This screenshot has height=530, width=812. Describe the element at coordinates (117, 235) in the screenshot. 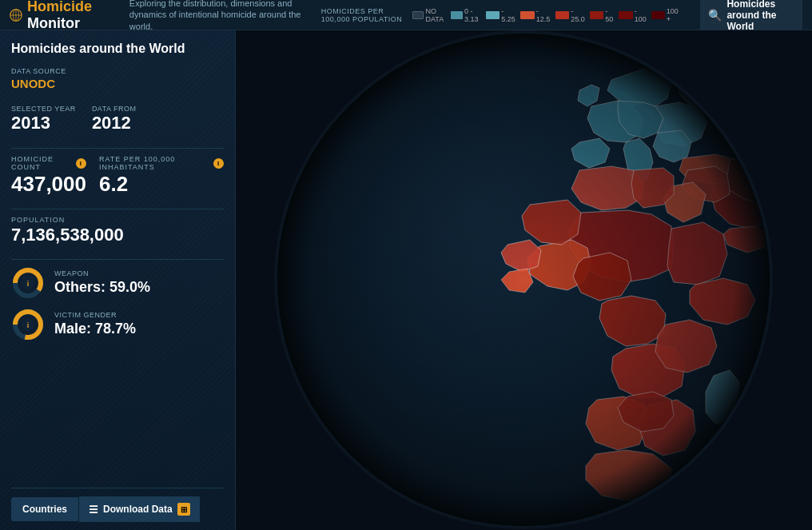

I see `population-value: 7,136,538,000` at that location.